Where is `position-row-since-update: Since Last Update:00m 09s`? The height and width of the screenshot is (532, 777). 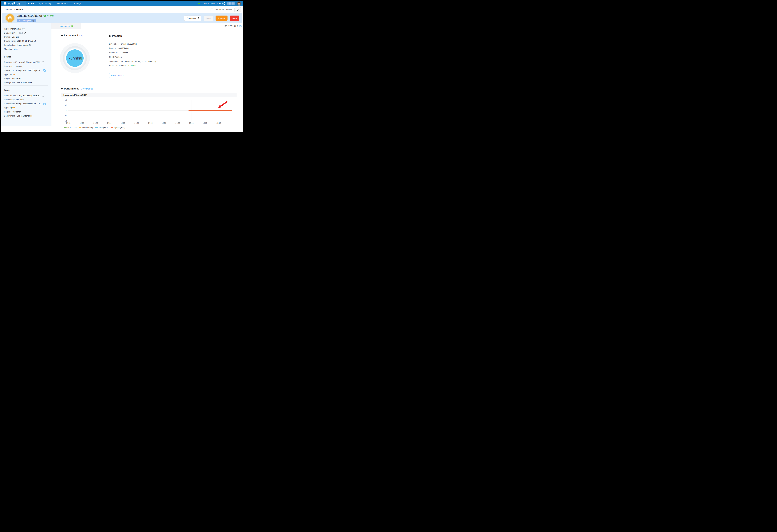
position-row-since-update: Since Last Update:00m 09s is located at coordinates (132, 66).